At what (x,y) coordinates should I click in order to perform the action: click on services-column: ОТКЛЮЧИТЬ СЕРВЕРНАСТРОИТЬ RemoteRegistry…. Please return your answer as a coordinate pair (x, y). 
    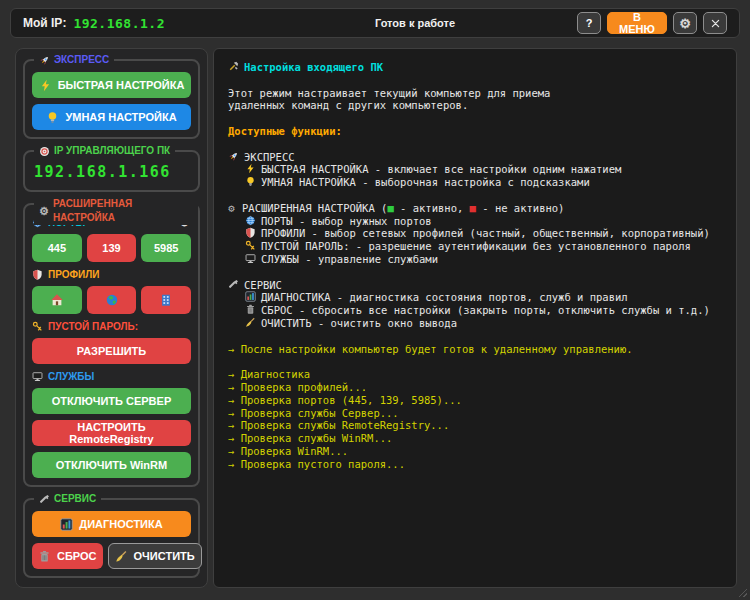
    Looking at the image, I should click on (112, 433).